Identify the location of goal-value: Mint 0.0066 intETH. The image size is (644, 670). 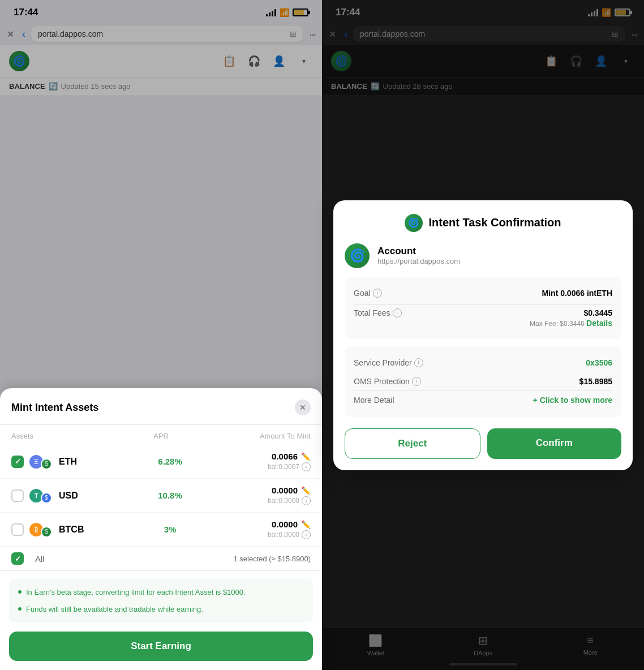
(577, 293).